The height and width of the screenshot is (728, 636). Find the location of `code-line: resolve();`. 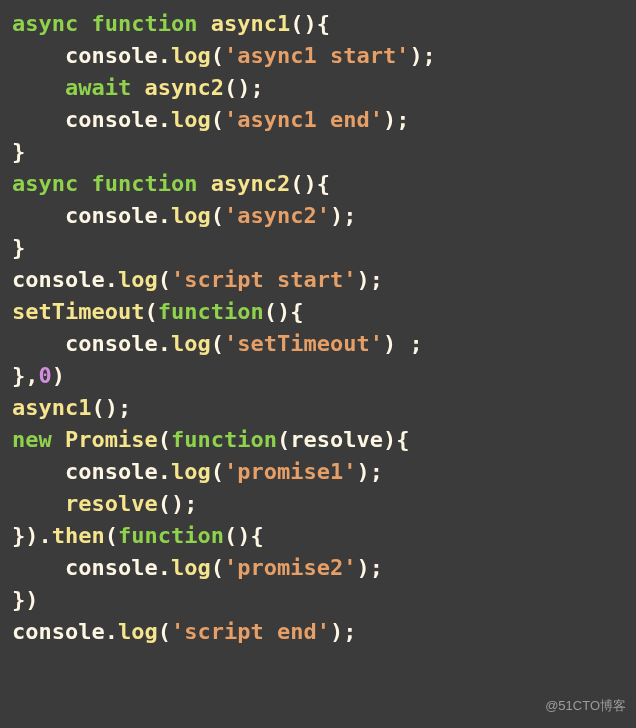

code-line: resolve(); is located at coordinates (318, 504).